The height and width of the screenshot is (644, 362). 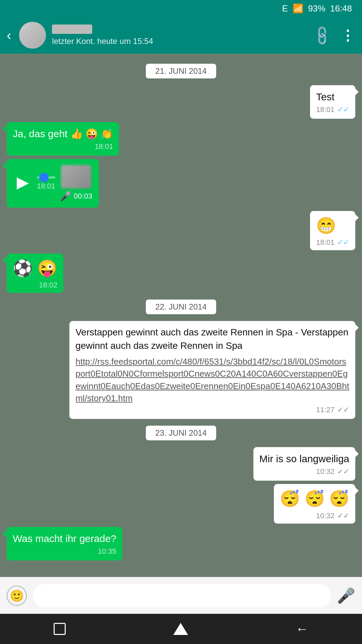 What do you see at coordinates (317, 9) in the screenshot?
I see `battery-level: 93%` at bounding box center [317, 9].